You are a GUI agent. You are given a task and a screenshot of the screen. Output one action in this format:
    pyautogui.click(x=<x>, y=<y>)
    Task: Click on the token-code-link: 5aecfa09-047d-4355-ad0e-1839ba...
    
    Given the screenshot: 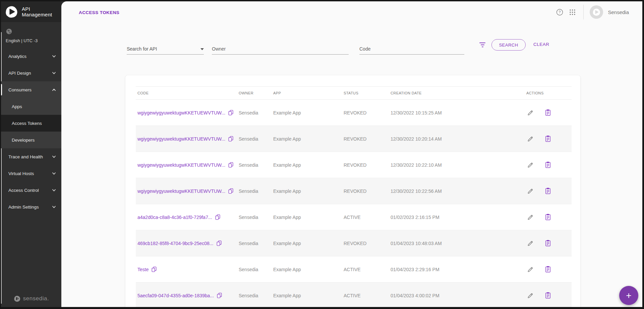 What is the action you would take?
    pyautogui.click(x=188, y=295)
    